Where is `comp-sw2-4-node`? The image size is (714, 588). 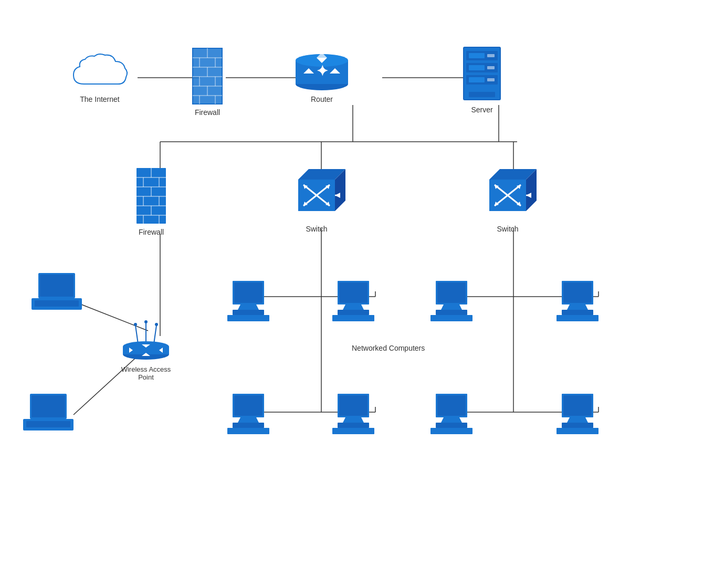
comp-sw2-4-node is located at coordinates (578, 415).